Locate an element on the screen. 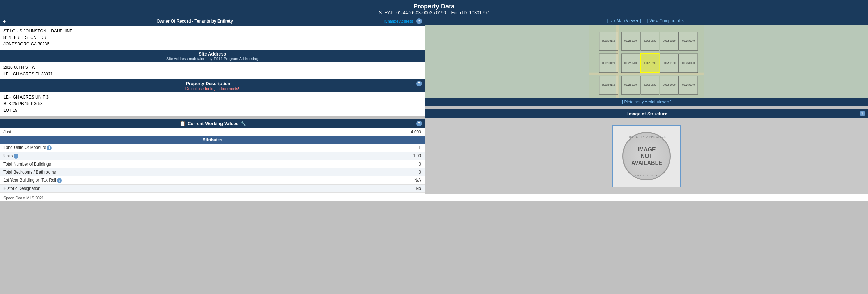 Image resolution: width=868 pixels, height=294 pixels. map-image-container: 00021 011000025 001000025 002000025 0210… is located at coordinates (647, 61).